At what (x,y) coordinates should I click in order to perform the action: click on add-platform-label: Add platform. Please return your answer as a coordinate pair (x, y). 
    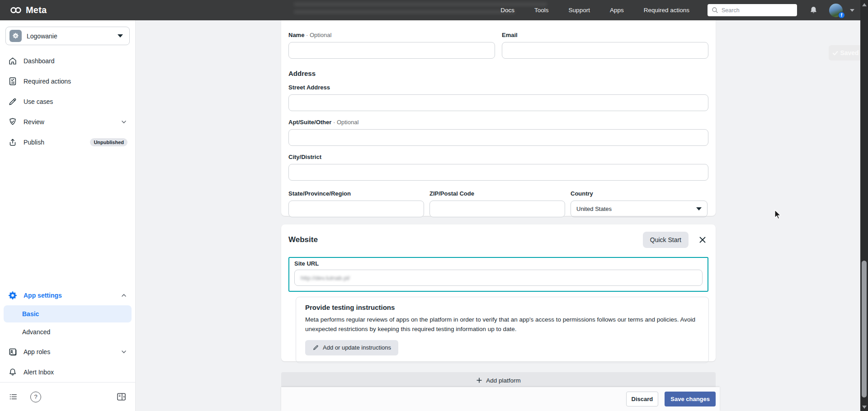
    Looking at the image, I should click on (504, 380).